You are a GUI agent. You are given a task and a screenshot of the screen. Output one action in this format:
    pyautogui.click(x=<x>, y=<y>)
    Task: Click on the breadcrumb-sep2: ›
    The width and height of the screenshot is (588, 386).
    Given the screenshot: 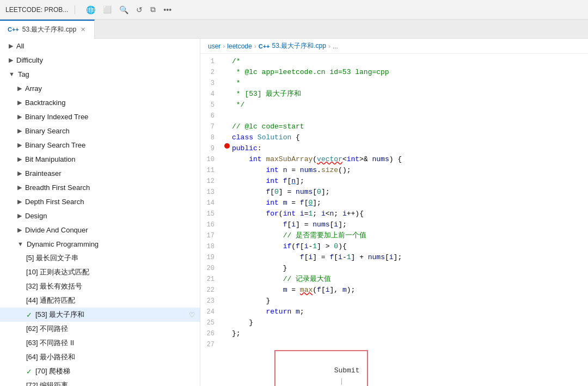 What is the action you would take?
    pyautogui.click(x=255, y=46)
    